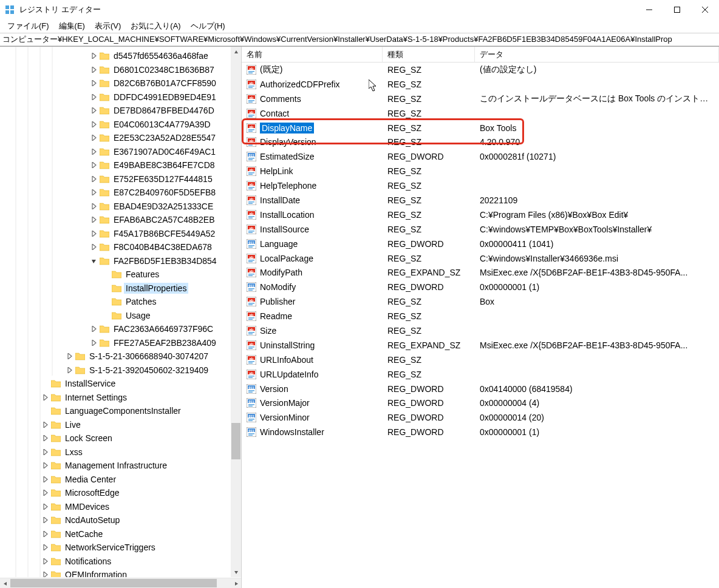 Image resolution: width=719 pixels, height=588 pixels. I want to click on list-row: URLInfoAboutREG_SZ, so click(480, 360).